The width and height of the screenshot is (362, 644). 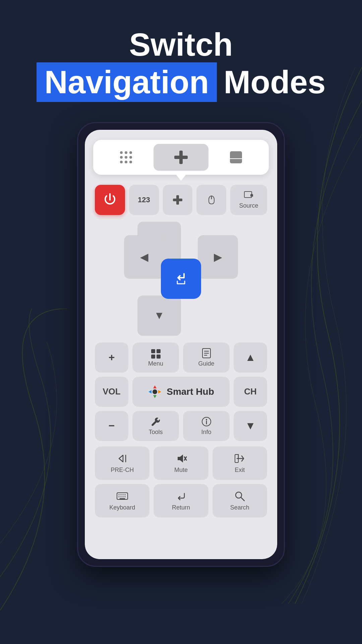 I want to click on return-label: Return, so click(x=181, y=508).